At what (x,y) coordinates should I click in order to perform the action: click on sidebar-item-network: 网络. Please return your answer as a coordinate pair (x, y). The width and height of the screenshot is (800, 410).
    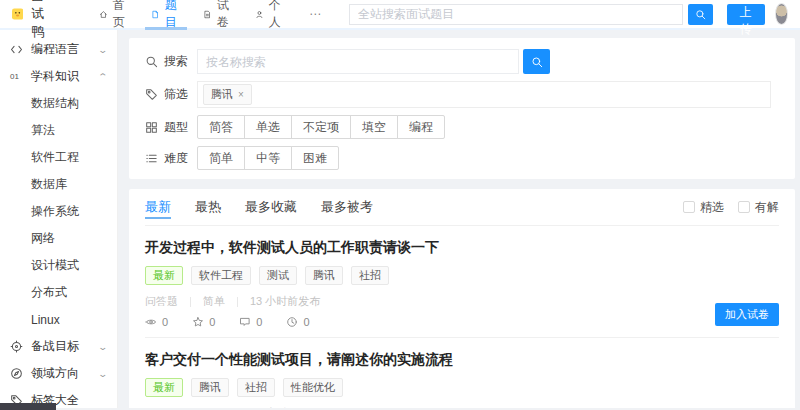
    Looking at the image, I should click on (58, 238).